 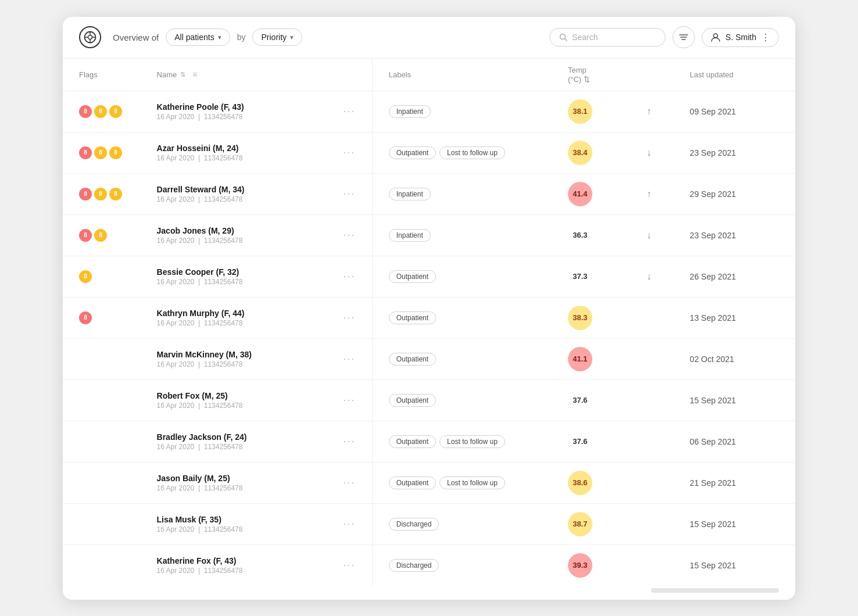 What do you see at coordinates (183, 74) in the screenshot?
I see `name-sort-icon: ⇅` at bounding box center [183, 74].